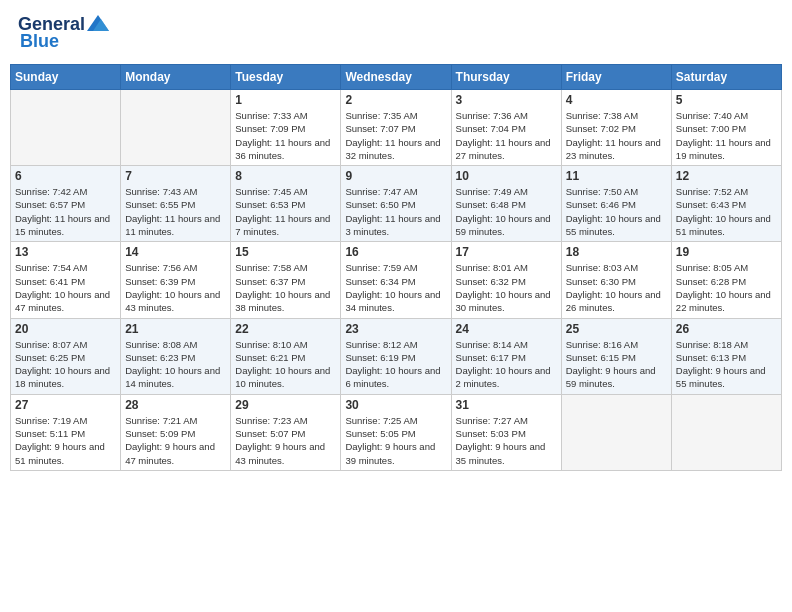 Image resolution: width=792 pixels, height=612 pixels. I want to click on day-info: Sunrise: 7:45 AM Sunset: 6:53 PM Dayligh…, so click(286, 212).